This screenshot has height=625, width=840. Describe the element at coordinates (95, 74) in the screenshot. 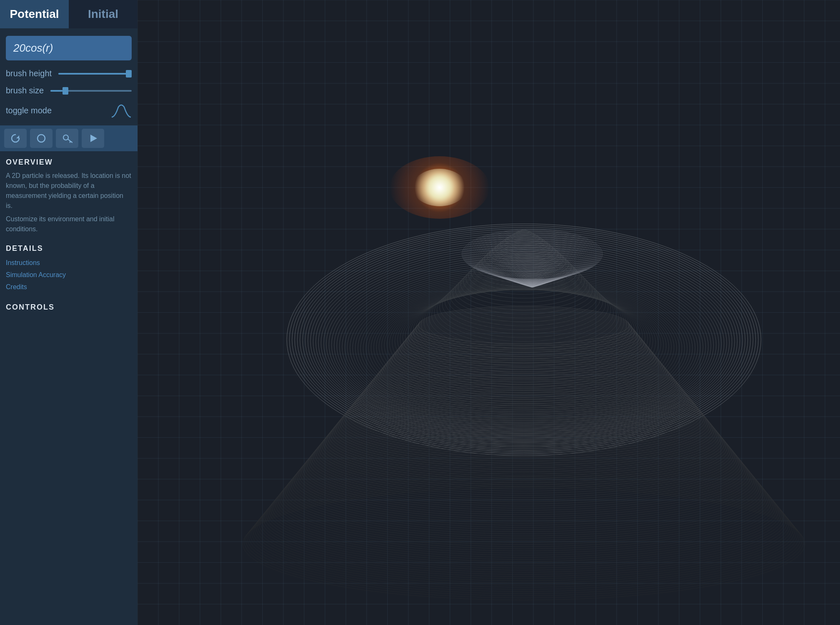

I see `brush-height-slider` at that location.